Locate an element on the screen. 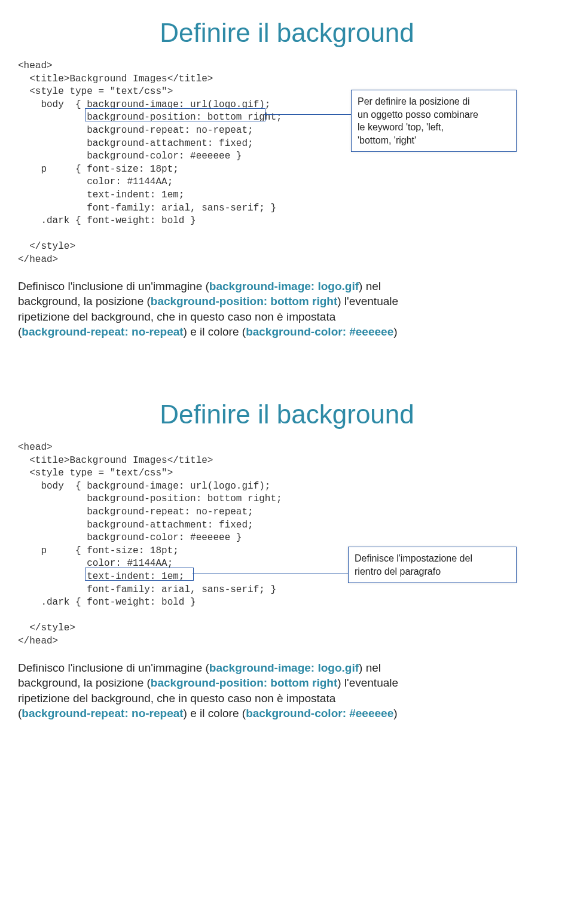 The image size is (574, 924). slide-gap is located at coordinates (287, 373).